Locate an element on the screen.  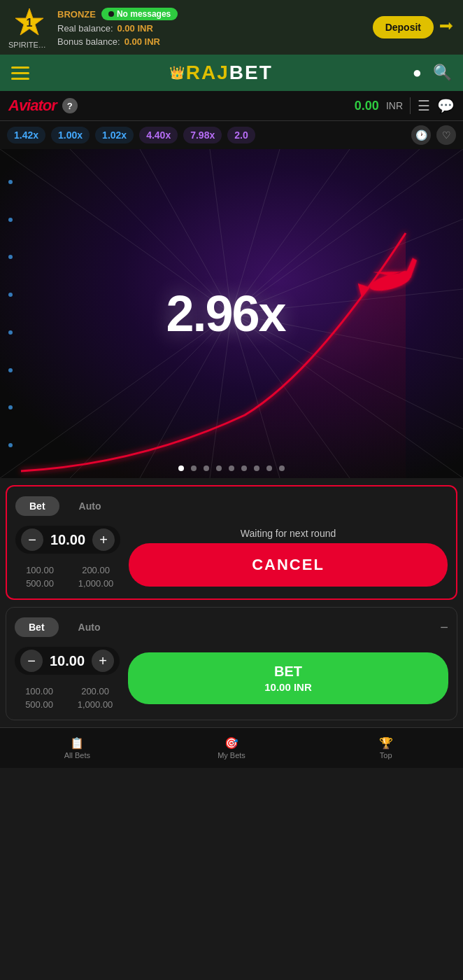
auto-tab-1: Auto is located at coordinates (90, 506).